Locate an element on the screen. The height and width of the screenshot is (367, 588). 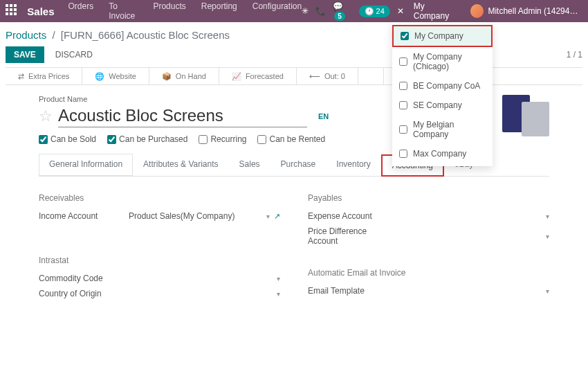
stat-out: ⟵ Out: 0 is located at coordinates (328, 76).